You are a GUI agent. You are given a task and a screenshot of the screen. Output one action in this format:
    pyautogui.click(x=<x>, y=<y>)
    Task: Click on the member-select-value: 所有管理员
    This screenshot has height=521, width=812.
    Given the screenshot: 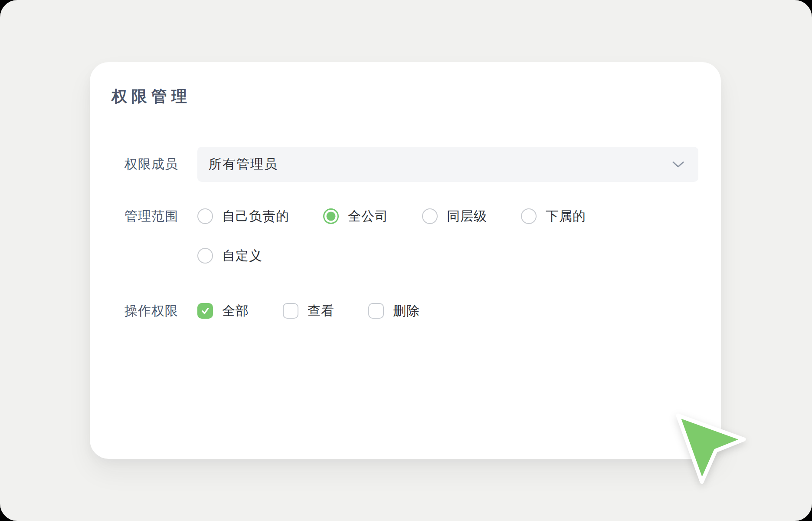 What is the action you would take?
    pyautogui.click(x=243, y=164)
    